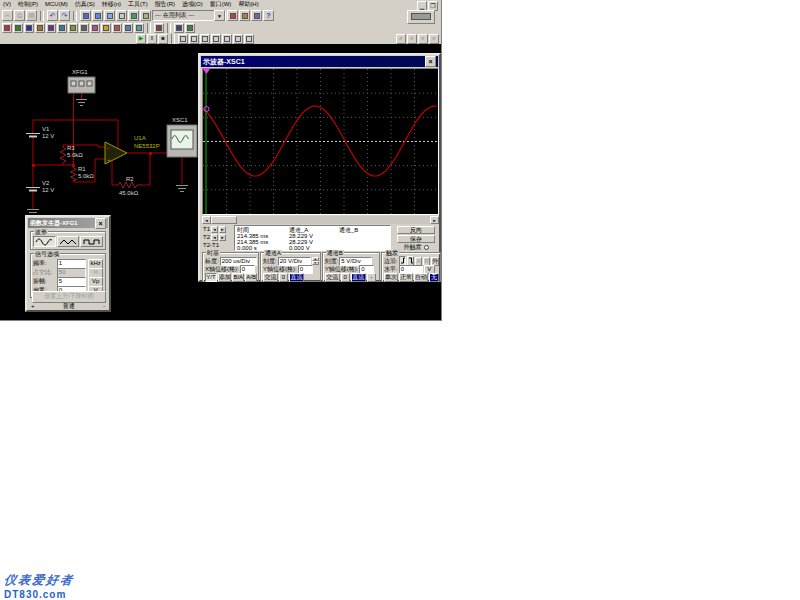  Describe the element at coordinates (256, 16) in the screenshot. I see `back-annotate-icon` at that location.